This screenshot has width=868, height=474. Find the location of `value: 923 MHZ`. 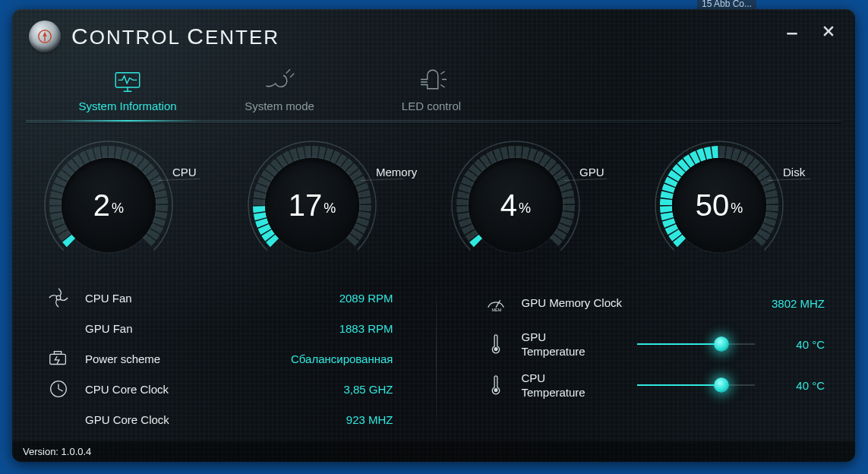

value: 923 MHZ is located at coordinates (340, 419).